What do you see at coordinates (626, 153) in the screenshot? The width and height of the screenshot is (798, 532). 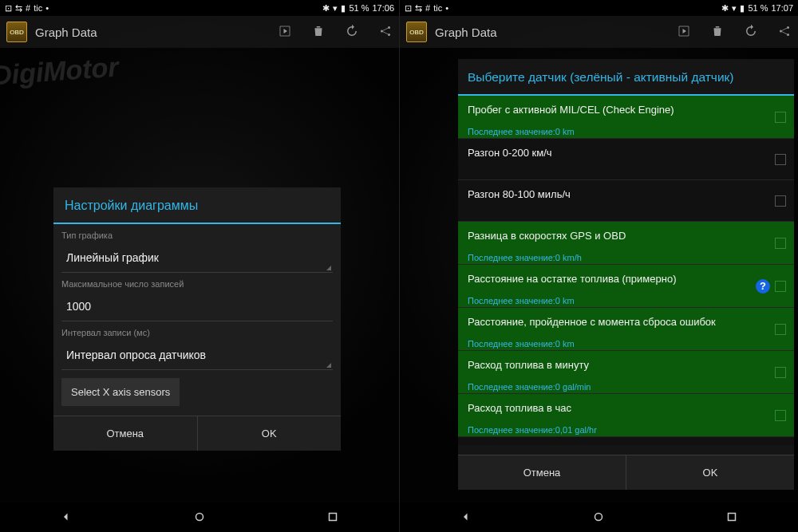 I see `sensor-name: Разгон 0-200 км/ч` at bounding box center [626, 153].